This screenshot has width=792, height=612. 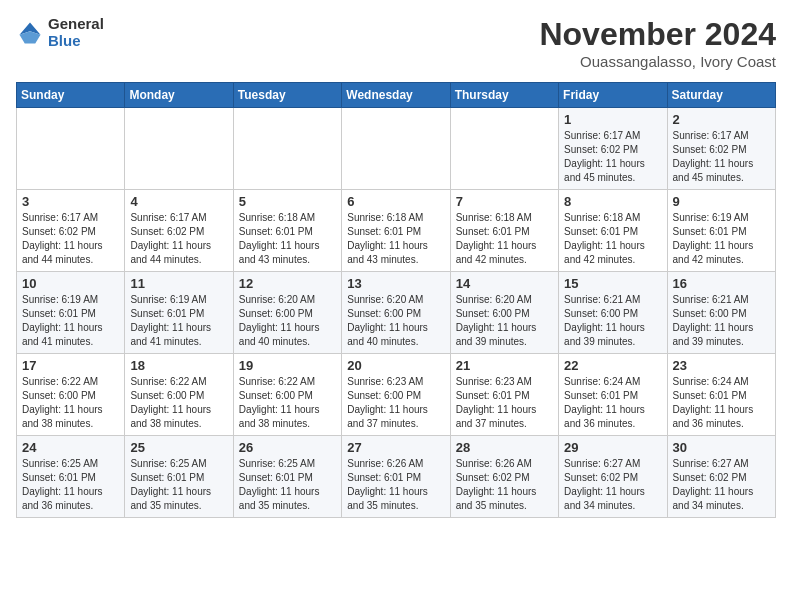 I want to click on day-number: 27, so click(x=396, y=448).